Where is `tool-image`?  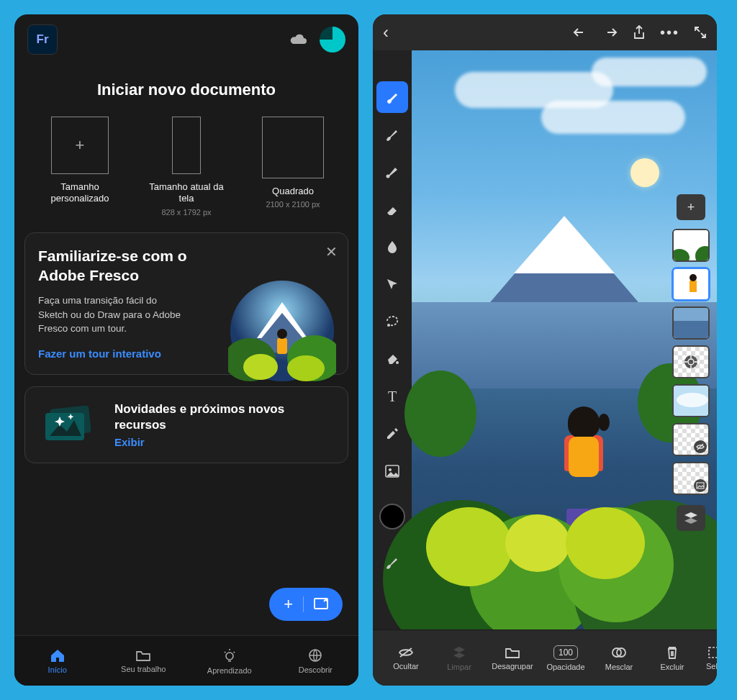 tool-image is located at coordinates (392, 471).